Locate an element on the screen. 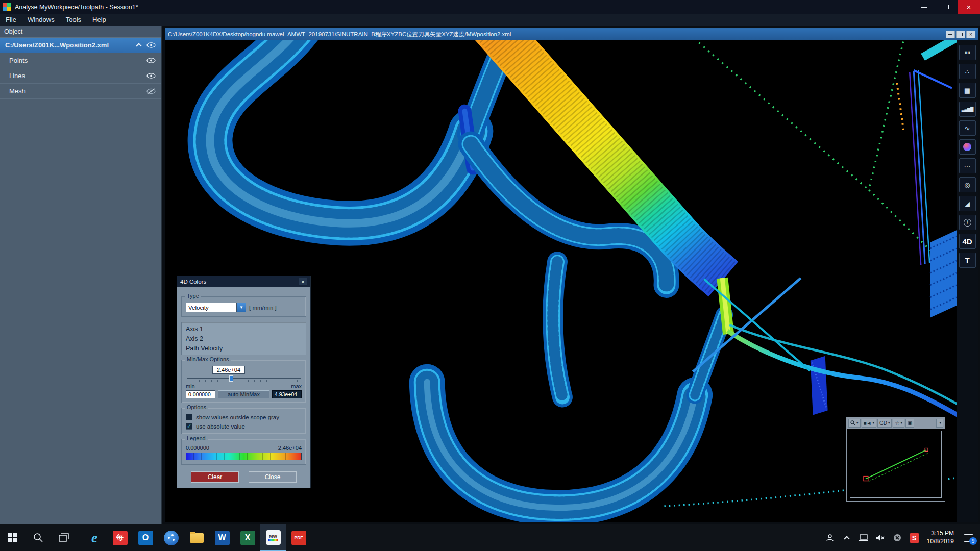 The image size is (980, 551). nav-collapse-button: ▾ is located at coordinates (940, 423).